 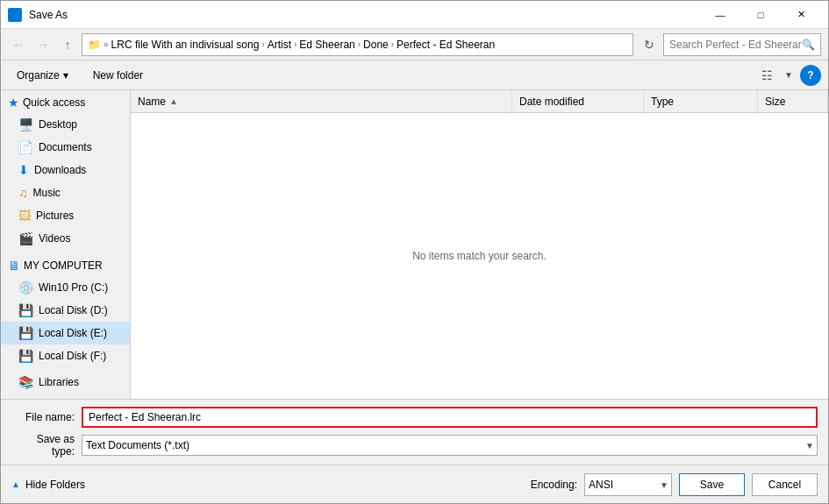 I want to click on breadcrumb-item-5: Perfect - Ed Sheeran, so click(x=446, y=45).